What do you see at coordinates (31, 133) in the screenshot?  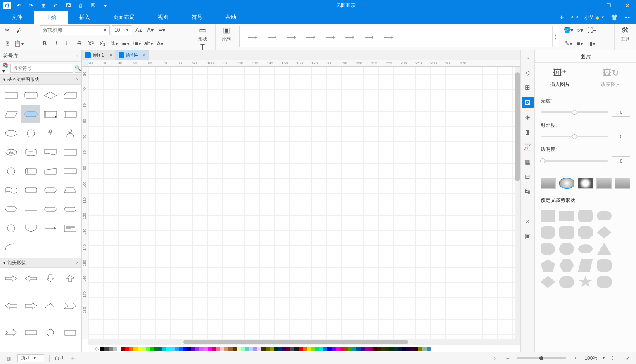 I see `shape-circle` at bounding box center [31, 133].